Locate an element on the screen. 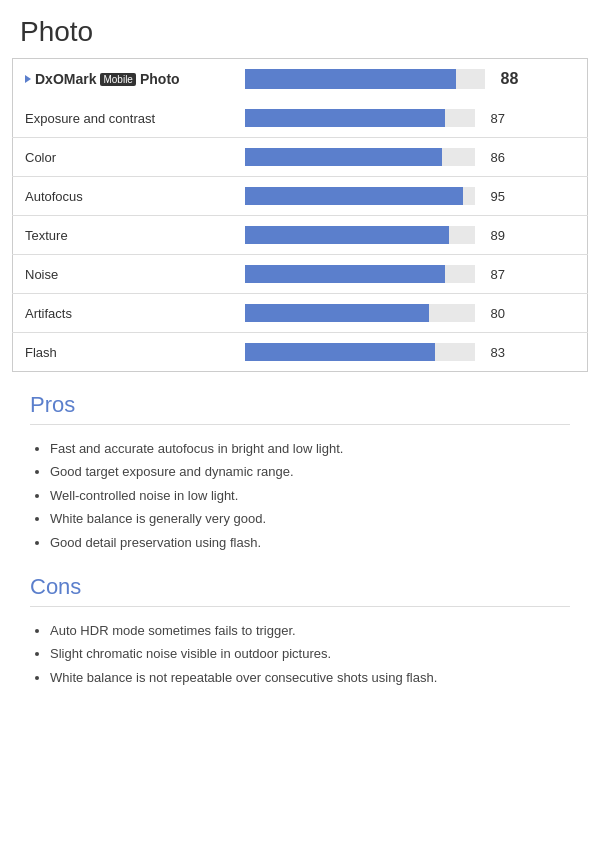 This screenshot has width=600, height=848. row-bar-cell: 86 is located at coordinates (410, 158).